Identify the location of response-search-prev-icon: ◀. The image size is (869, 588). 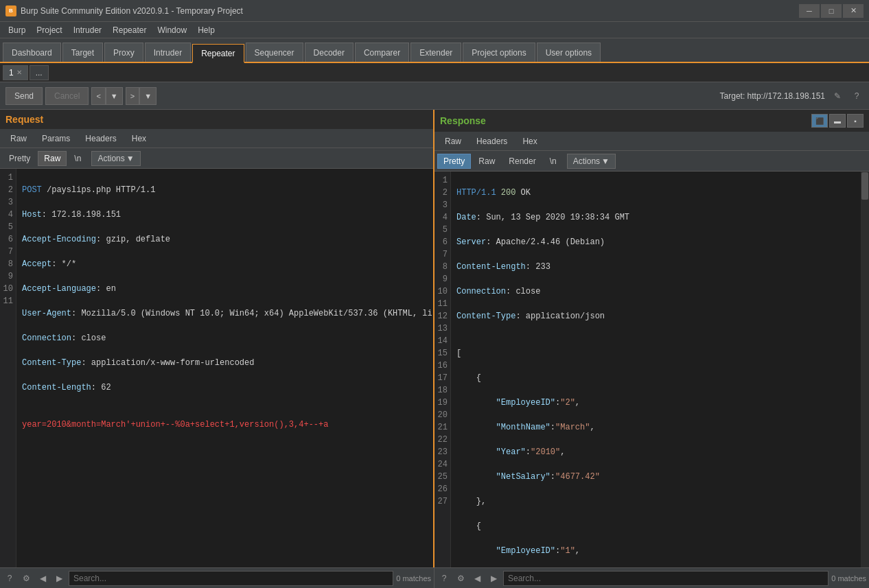
(477, 578).